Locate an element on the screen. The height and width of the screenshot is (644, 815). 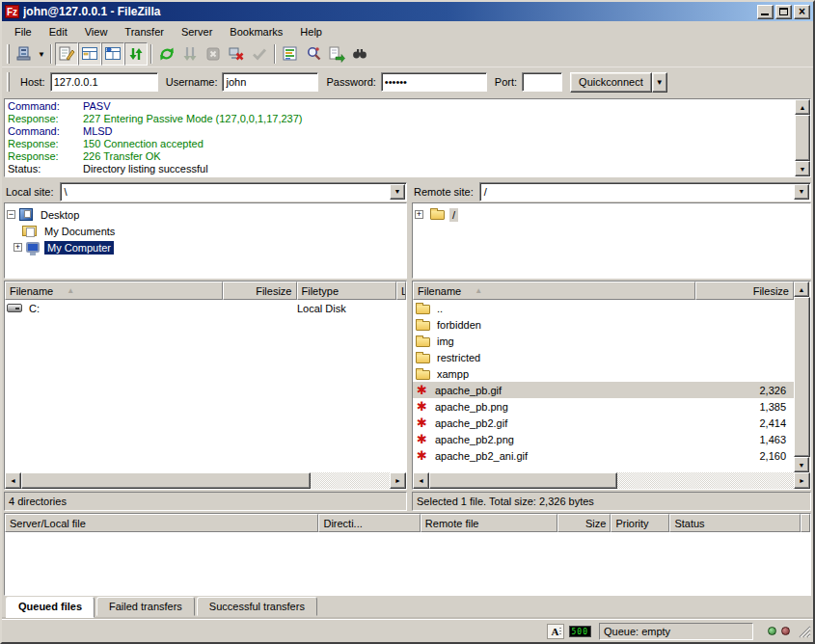
reconnect-button is located at coordinates (259, 54).